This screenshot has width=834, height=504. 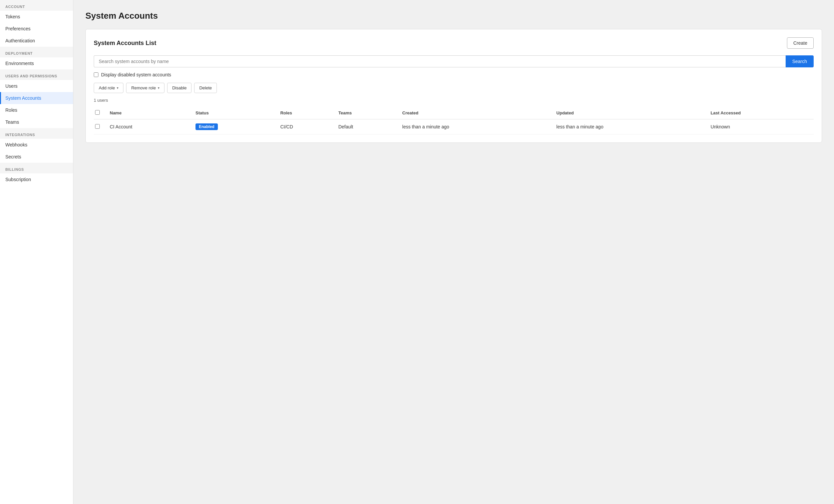 I want to click on col-roles: Roles, so click(x=305, y=113).